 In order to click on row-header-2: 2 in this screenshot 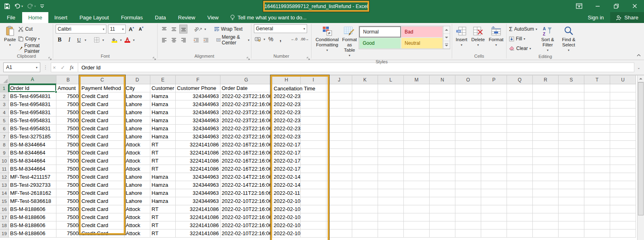, I will do `click(4, 96)`.